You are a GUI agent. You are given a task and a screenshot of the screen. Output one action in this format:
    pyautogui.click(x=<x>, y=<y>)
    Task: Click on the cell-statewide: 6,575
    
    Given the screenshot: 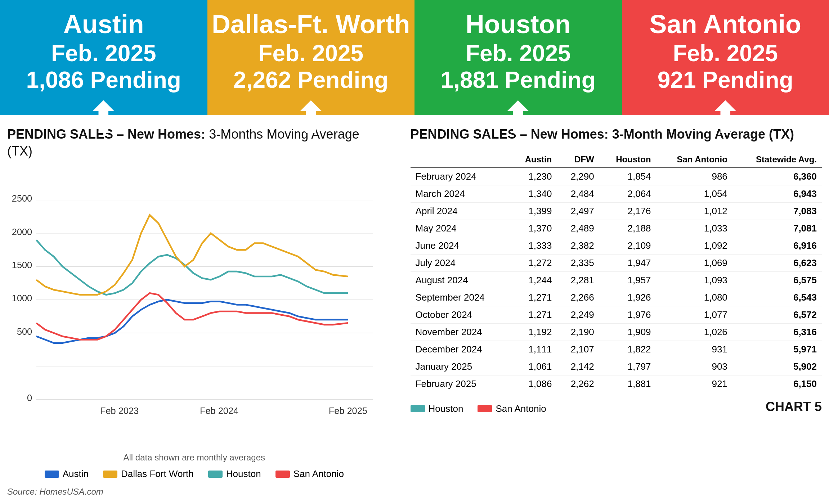 What is the action you would take?
    pyautogui.click(x=777, y=280)
    